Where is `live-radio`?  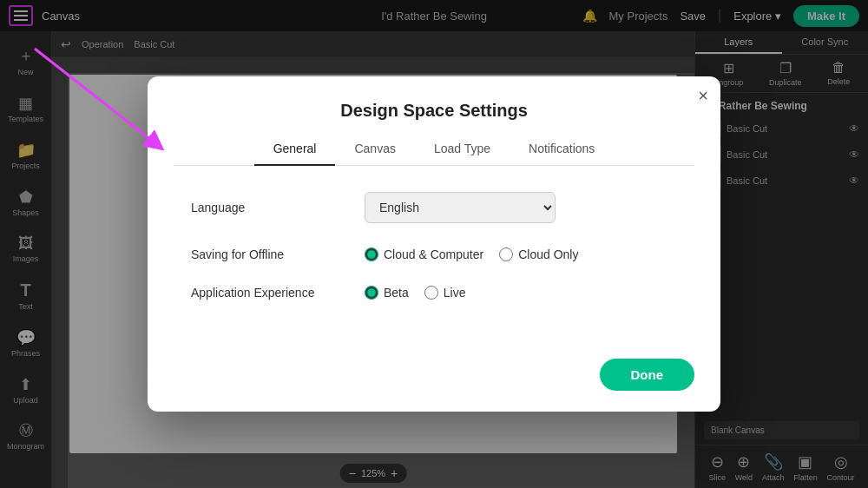 live-radio is located at coordinates (431, 293).